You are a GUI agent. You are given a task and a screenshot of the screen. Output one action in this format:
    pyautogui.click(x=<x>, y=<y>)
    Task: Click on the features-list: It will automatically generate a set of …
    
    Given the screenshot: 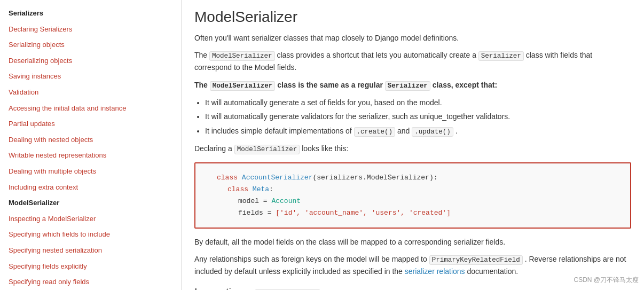 What is the action you would take?
    pyautogui.click(x=418, y=117)
    